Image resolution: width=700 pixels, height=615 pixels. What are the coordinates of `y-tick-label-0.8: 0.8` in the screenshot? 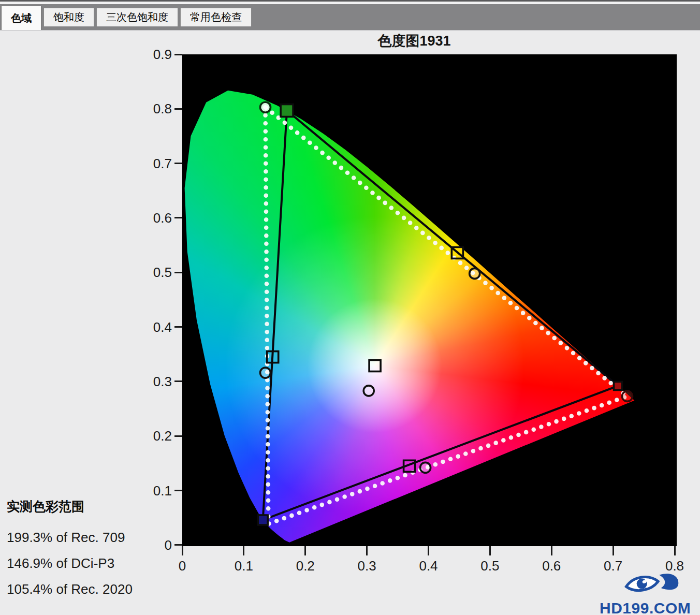 It's located at (155, 109).